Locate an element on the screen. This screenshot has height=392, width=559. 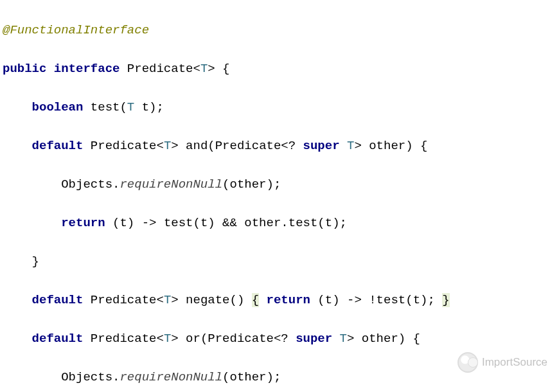
code-line-6: return (t) -> test(t) && other.test(t); is located at coordinates (280, 223).